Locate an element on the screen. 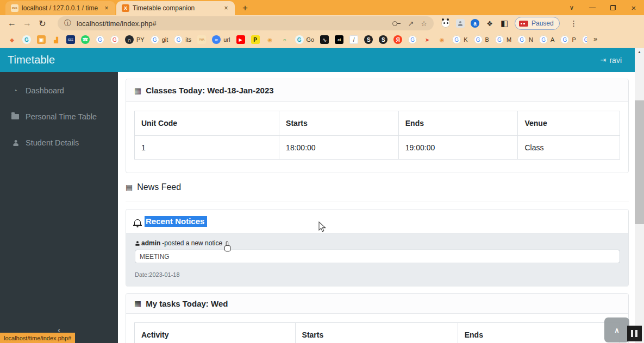  password-key-icon is located at coordinates (397, 23).